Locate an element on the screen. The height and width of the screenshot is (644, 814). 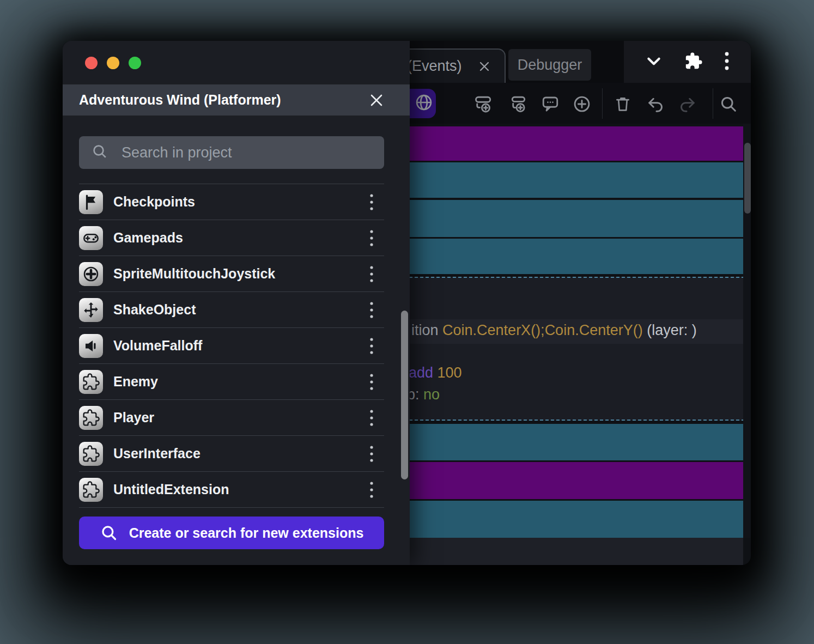
extension-label: ShakeObject is located at coordinates (238, 309).